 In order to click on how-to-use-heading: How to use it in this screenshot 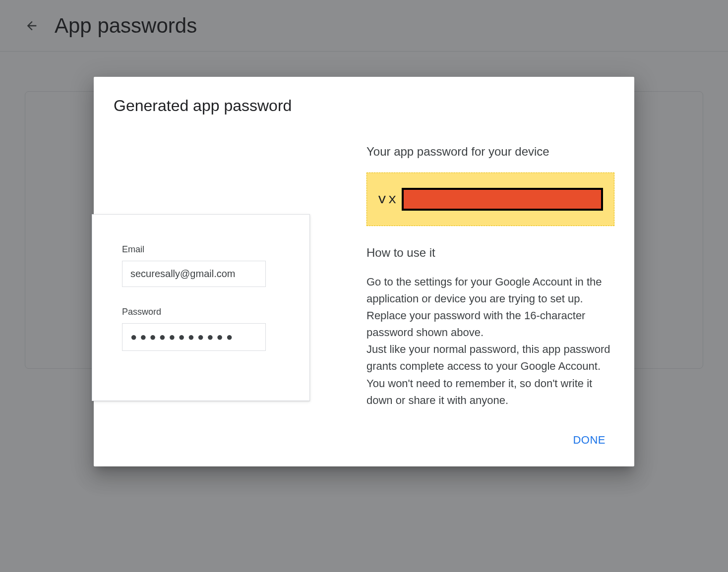, I will do `click(490, 253)`.